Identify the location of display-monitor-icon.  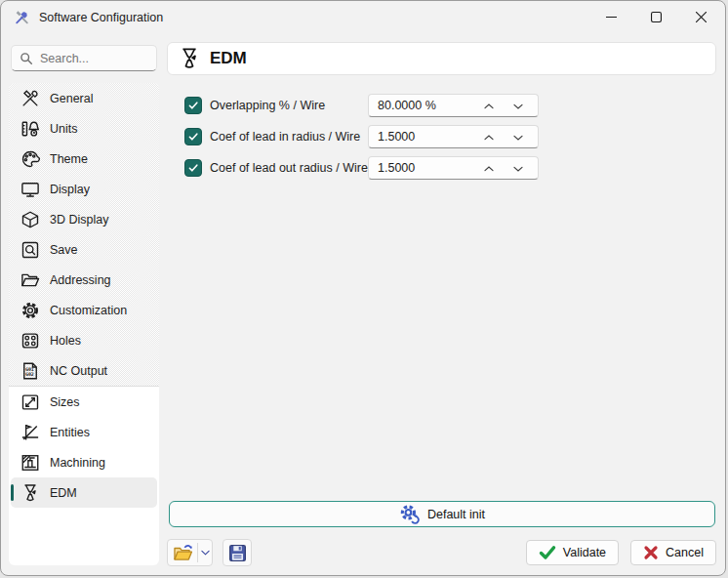
(30, 189).